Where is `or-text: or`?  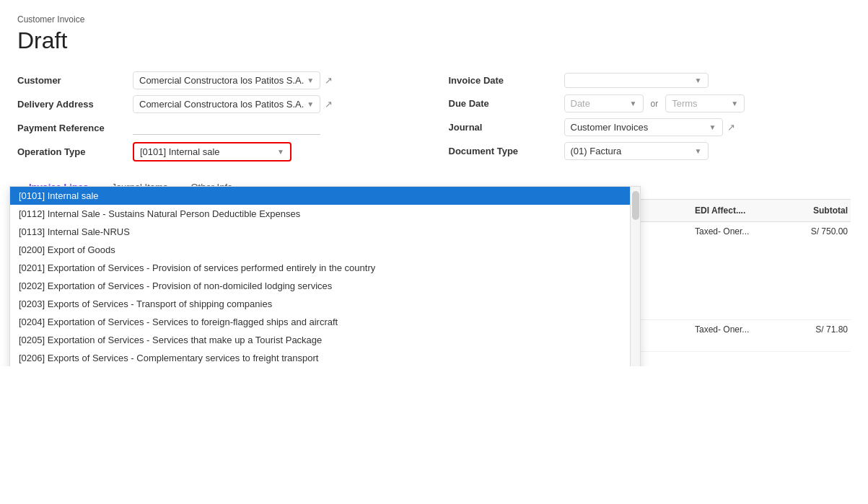 or-text: or is located at coordinates (655, 104).